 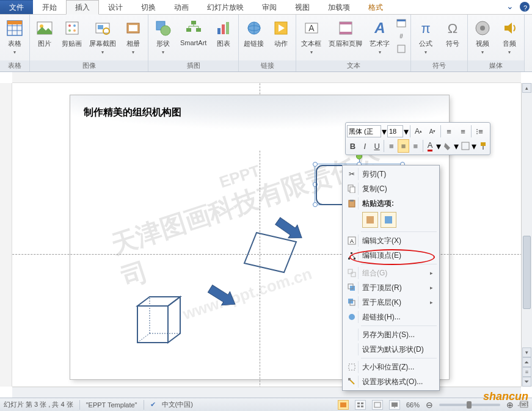 I want to click on cube-shape, so click(x=162, y=320).